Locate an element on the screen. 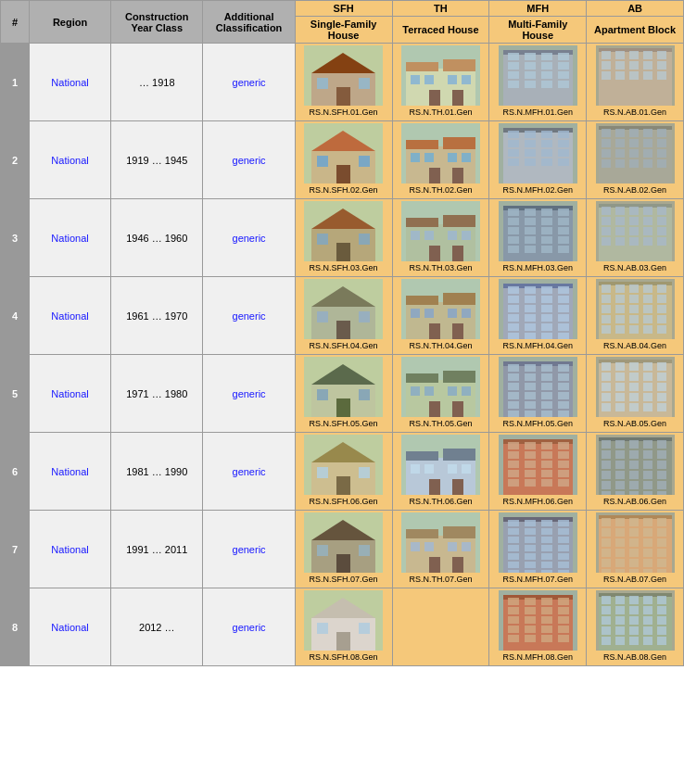  sfh-cell: RS.N.SFH.03.Gen is located at coordinates (343, 238).